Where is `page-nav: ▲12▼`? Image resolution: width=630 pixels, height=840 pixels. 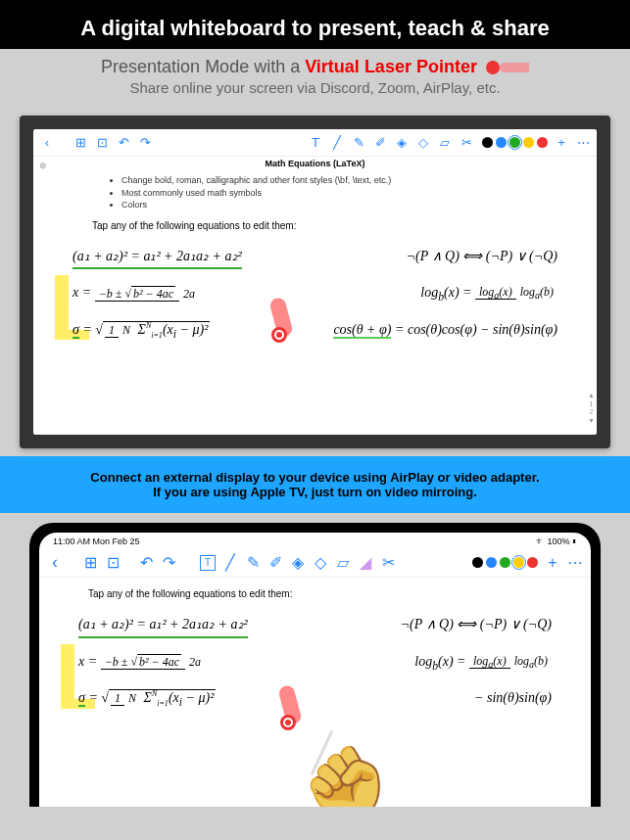 page-nav: ▲12▼ is located at coordinates (592, 408).